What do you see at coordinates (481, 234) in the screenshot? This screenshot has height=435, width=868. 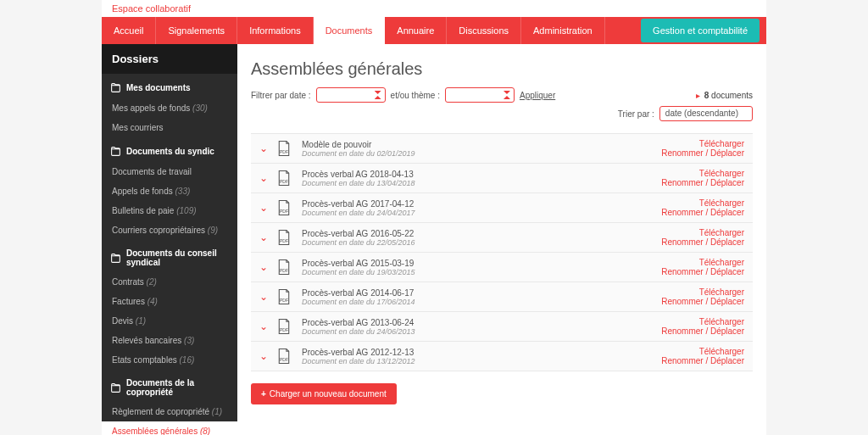 I see `document-title: Procès-verbal AG 2016-05-22` at bounding box center [481, 234].